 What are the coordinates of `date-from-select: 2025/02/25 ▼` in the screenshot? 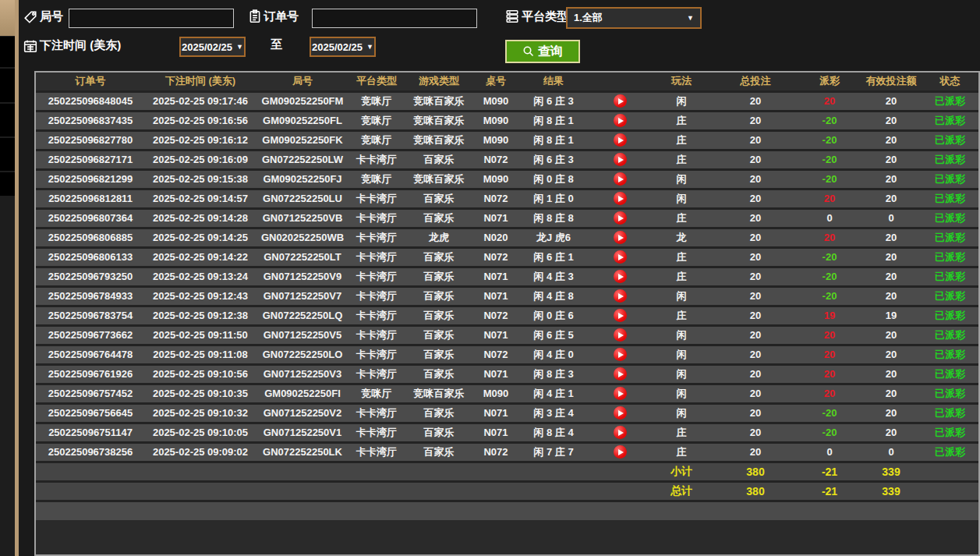 It's located at (212, 47).